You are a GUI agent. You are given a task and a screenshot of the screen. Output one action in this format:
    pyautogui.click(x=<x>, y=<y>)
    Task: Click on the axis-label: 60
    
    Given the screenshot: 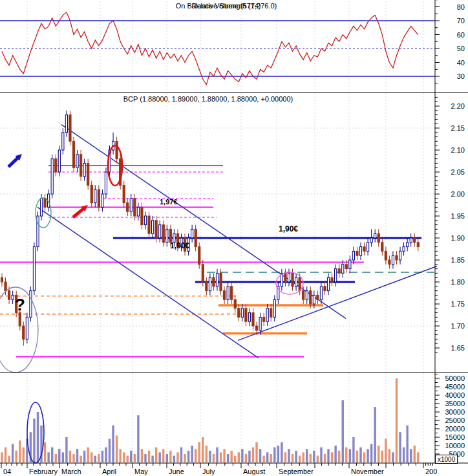 What is the action you would take?
    pyautogui.click(x=461, y=35)
    